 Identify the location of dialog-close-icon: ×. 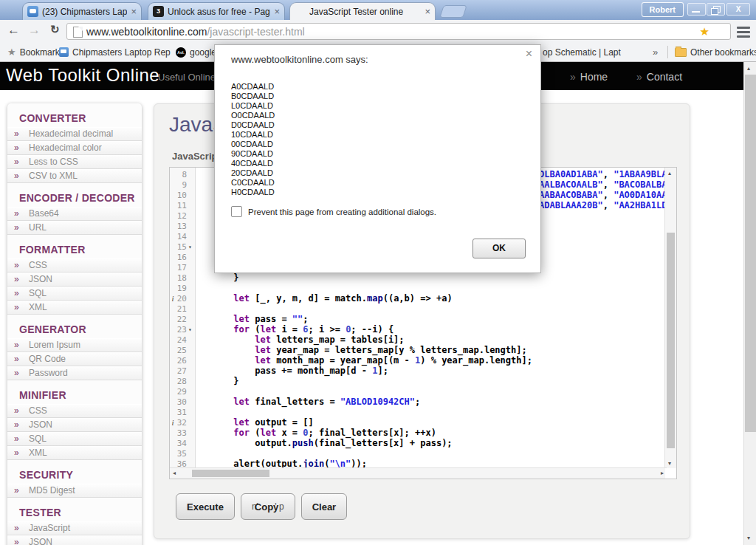
(529, 54).